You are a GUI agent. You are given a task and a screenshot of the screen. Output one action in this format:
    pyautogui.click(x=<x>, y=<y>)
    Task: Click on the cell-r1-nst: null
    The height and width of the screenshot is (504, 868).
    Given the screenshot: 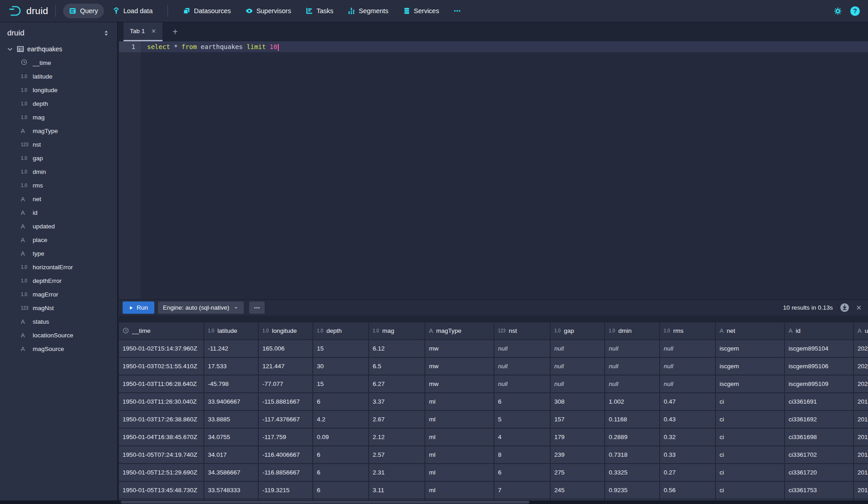 What is the action you would take?
    pyautogui.click(x=522, y=349)
    